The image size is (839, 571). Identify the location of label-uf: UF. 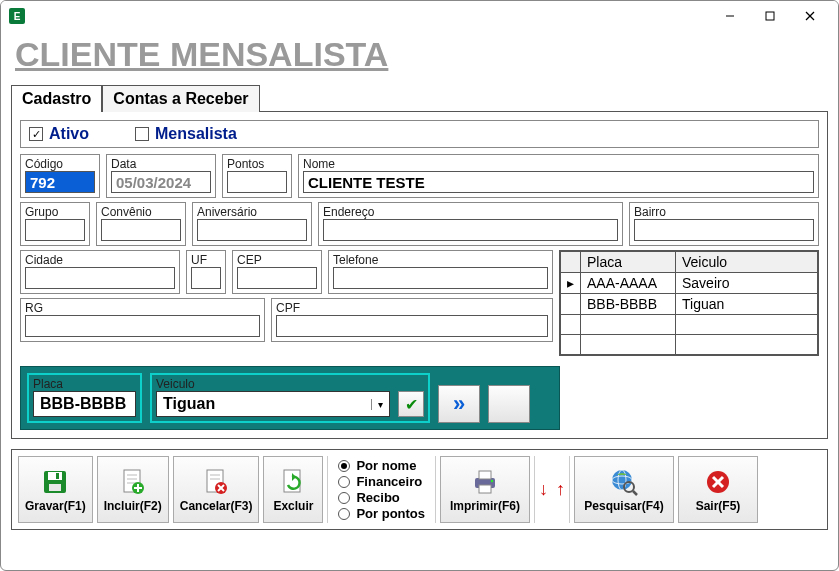
(206, 260).